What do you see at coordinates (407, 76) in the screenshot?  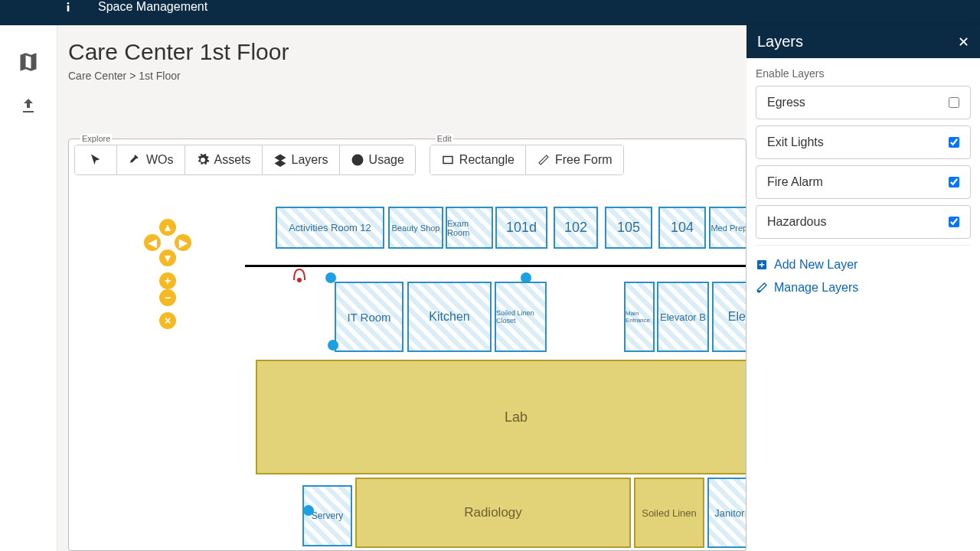 I see `breadcrumb: Care Center > 1st Floor` at bounding box center [407, 76].